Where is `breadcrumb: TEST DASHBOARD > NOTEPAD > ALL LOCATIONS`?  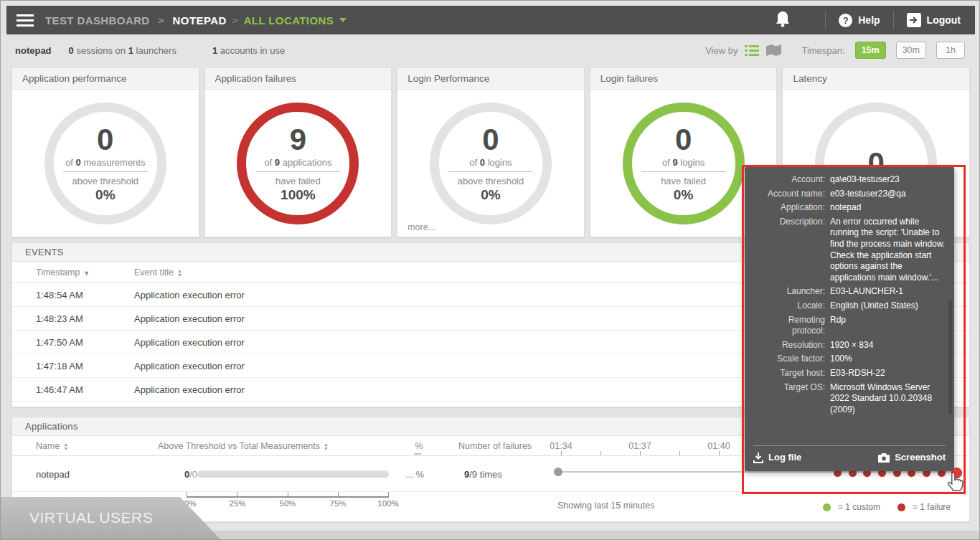 breadcrumb: TEST DASHBOARD > NOTEPAD > ALL LOCATIONS is located at coordinates (196, 20).